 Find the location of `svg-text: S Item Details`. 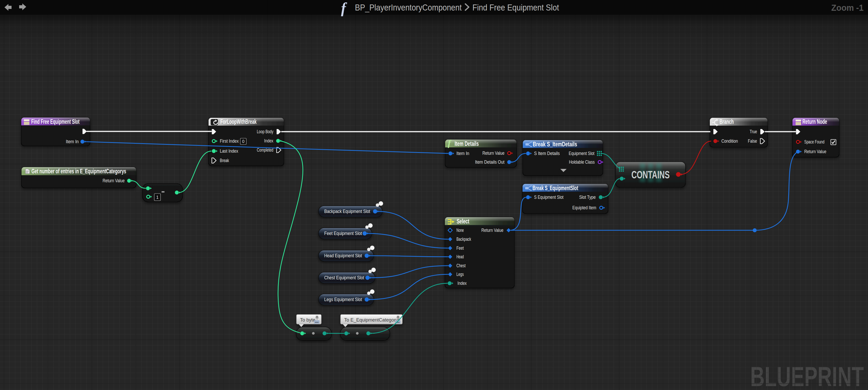

svg-text: S Item Details is located at coordinates (547, 153).